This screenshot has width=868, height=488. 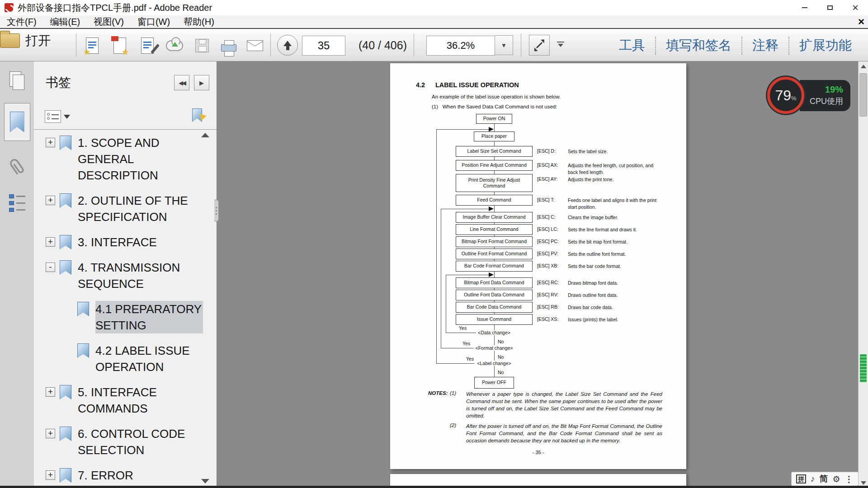 What do you see at coordinates (548, 319) in the screenshot?
I see `esc-code: [ESC] XS:` at bounding box center [548, 319].